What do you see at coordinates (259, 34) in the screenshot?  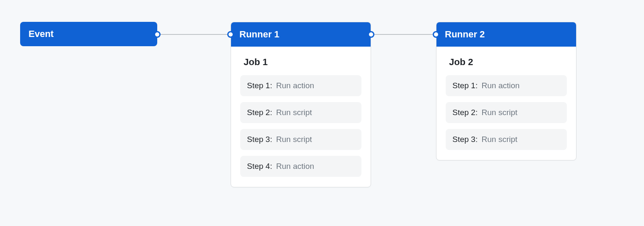 I see `runner-1-title: Runner 1` at bounding box center [259, 34].